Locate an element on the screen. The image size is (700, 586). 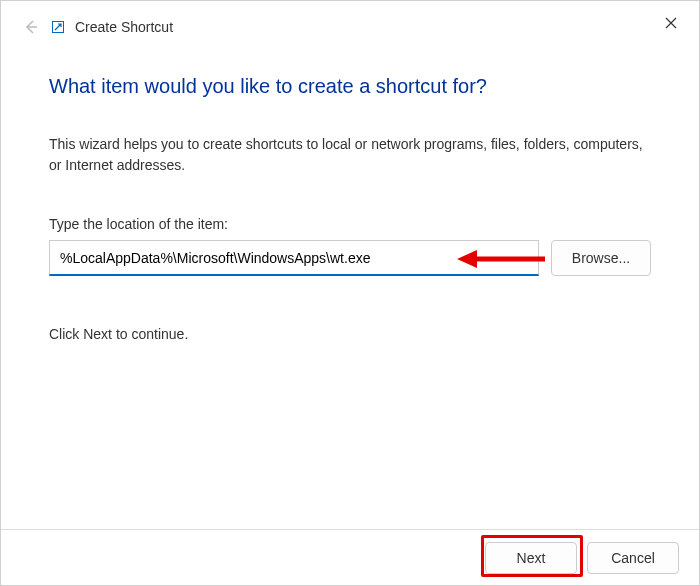
cancel-button: Cancel is located at coordinates (633, 558).